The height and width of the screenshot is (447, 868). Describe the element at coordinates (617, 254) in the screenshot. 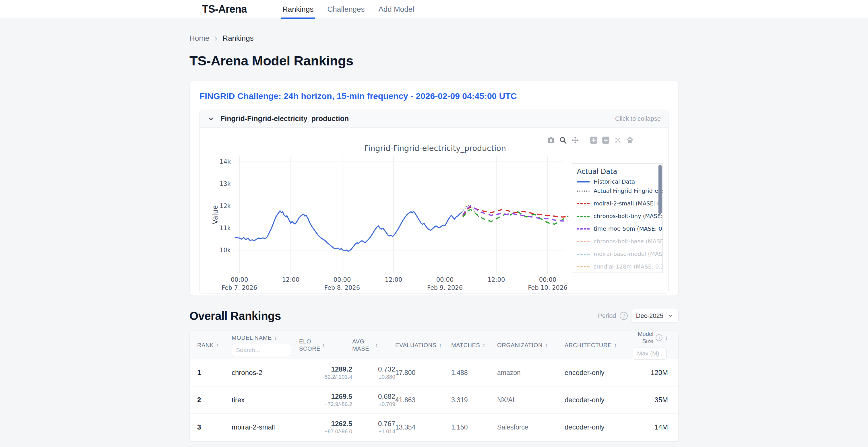

I see `legend-entry: moirai-base-model (MASE: 0.357)` at that location.